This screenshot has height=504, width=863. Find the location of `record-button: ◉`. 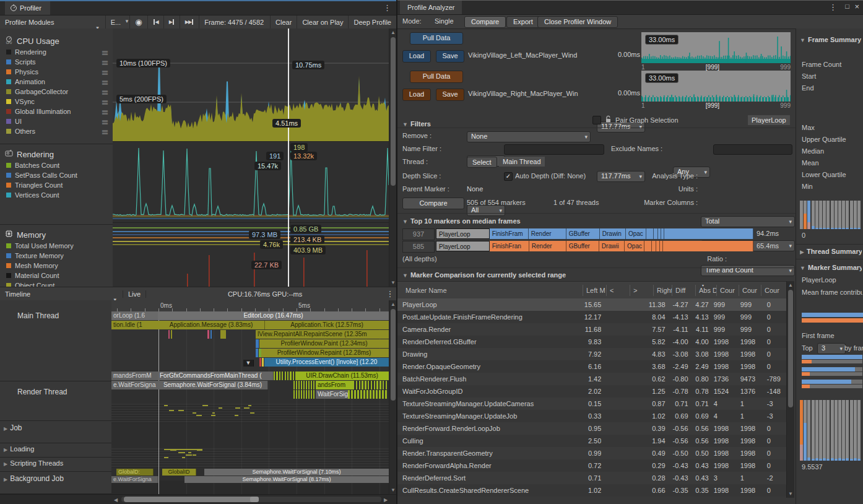

record-button: ◉ is located at coordinates (139, 22).